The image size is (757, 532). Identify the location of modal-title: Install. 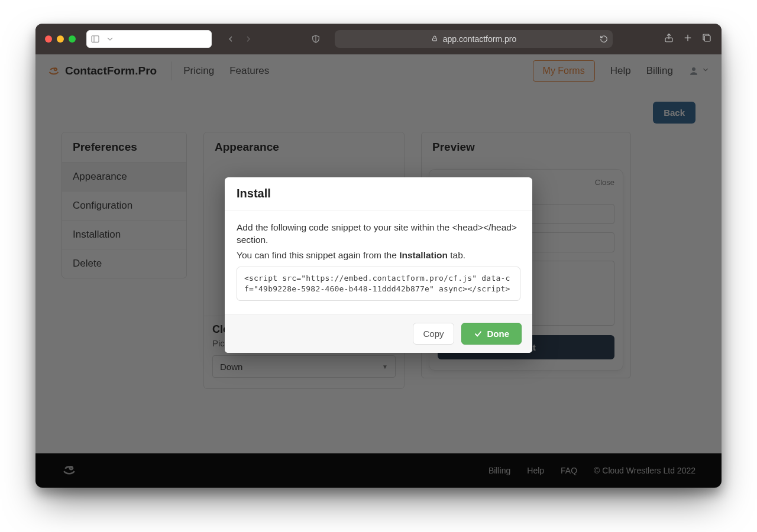
(378, 194).